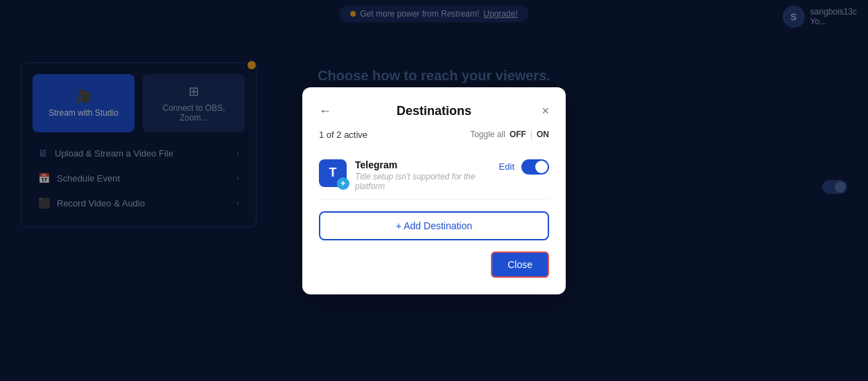 The height and width of the screenshot is (381, 868). Describe the element at coordinates (524, 167) in the screenshot. I see `destination-right-controls: Edit` at that location.